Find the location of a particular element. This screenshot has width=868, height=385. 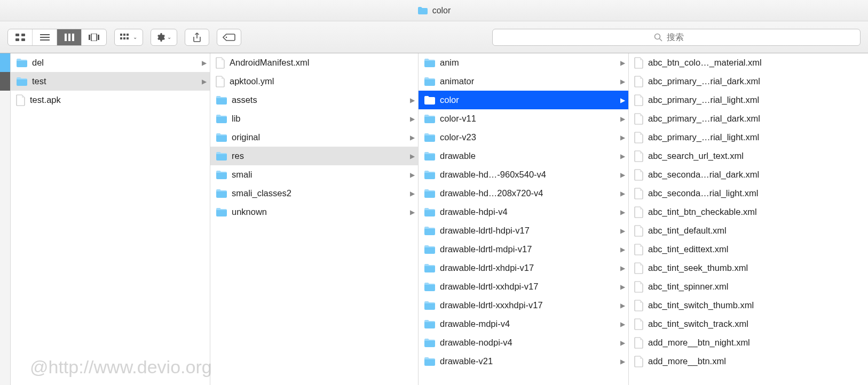

share-button is located at coordinates (197, 37).